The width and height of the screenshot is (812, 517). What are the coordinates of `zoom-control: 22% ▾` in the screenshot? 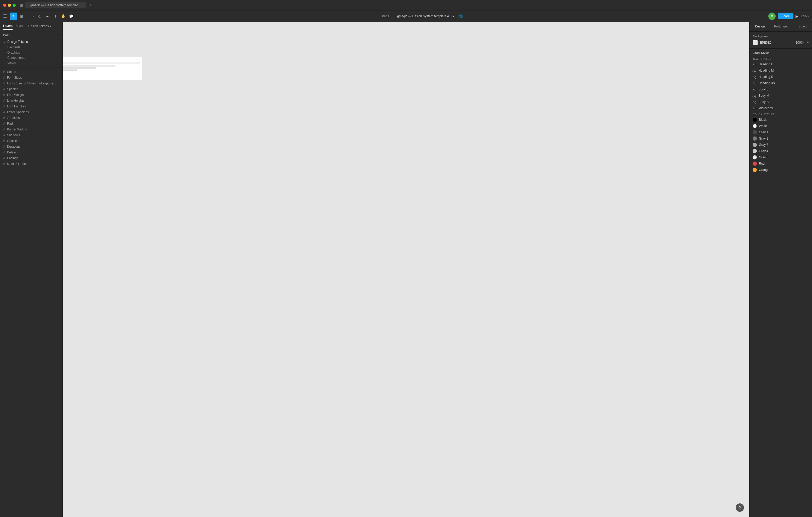 It's located at (805, 16).